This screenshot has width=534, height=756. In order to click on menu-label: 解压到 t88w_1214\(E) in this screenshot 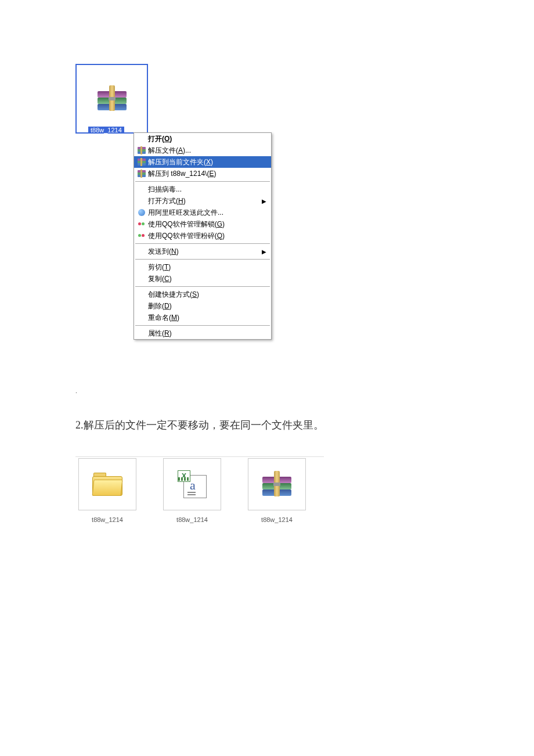, I will do `click(209, 174)`.